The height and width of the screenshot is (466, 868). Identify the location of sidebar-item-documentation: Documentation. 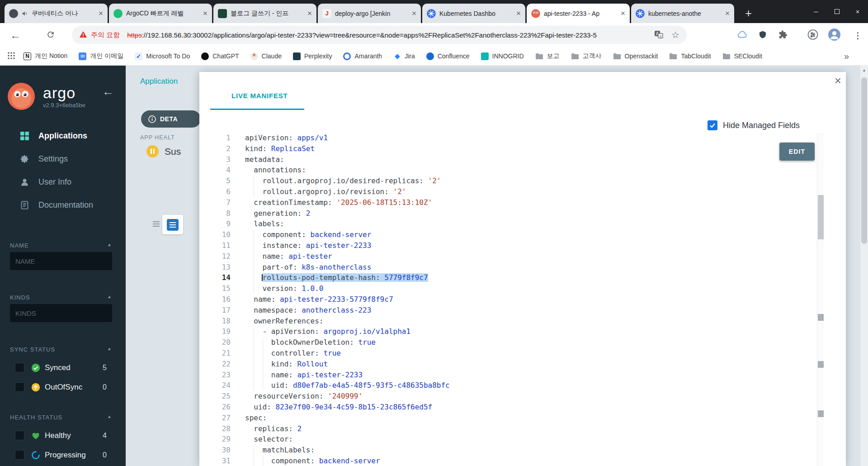
(63, 205).